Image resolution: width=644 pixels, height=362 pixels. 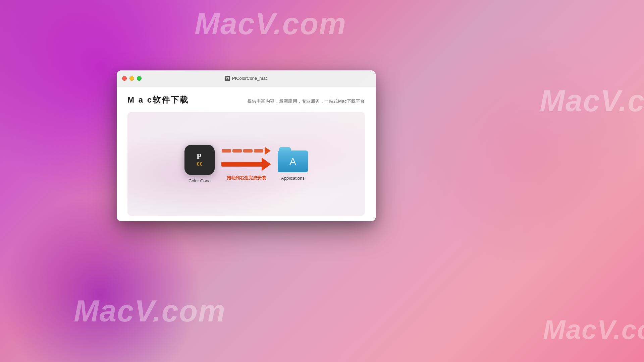 I want to click on minimize-button, so click(x=132, y=78).